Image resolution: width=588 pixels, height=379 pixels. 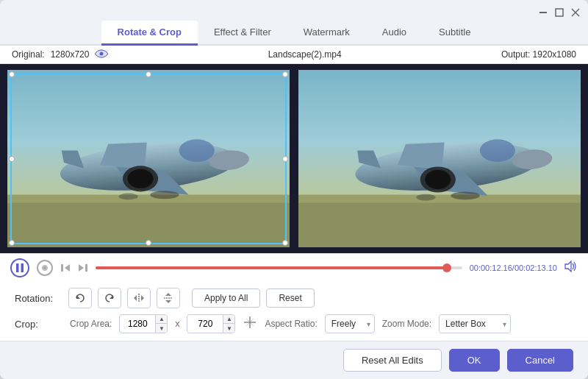 I want to click on output-value: 1920x1080, so click(x=554, y=54).